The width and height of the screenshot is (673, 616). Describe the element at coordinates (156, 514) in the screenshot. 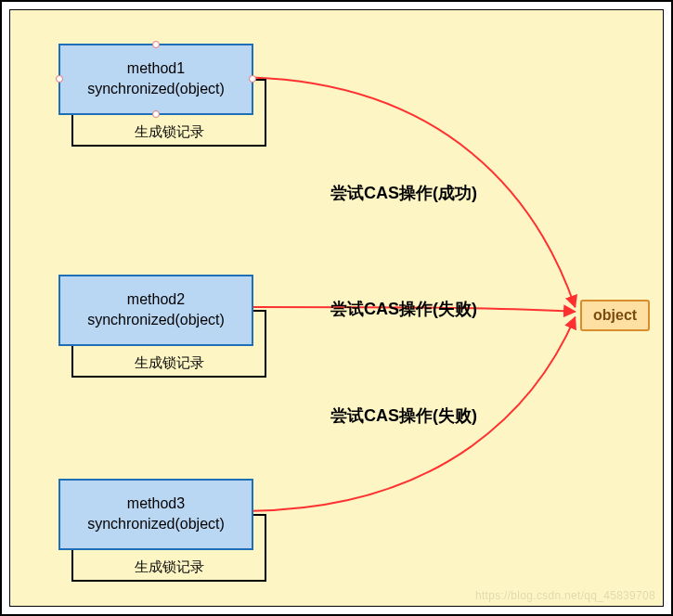

I see `method-block-3: 生成锁记录 method3 synchronized(object)` at that location.